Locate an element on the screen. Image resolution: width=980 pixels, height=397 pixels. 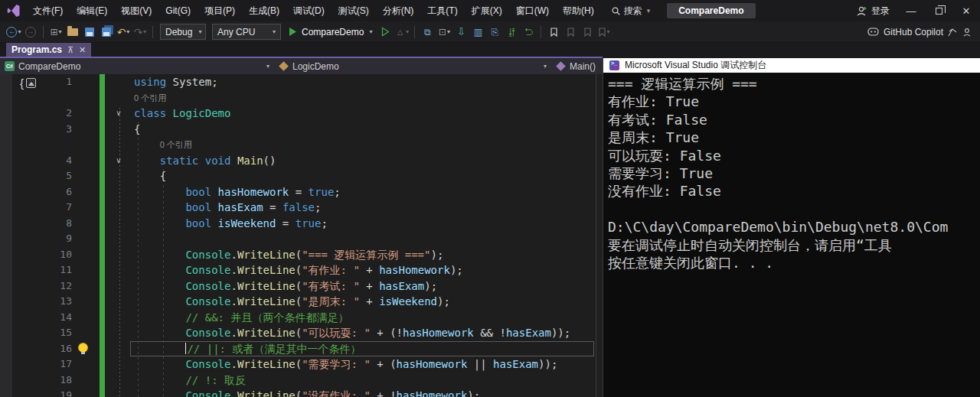
pin-tab-icon: ⊼ is located at coordinates (70, 50).